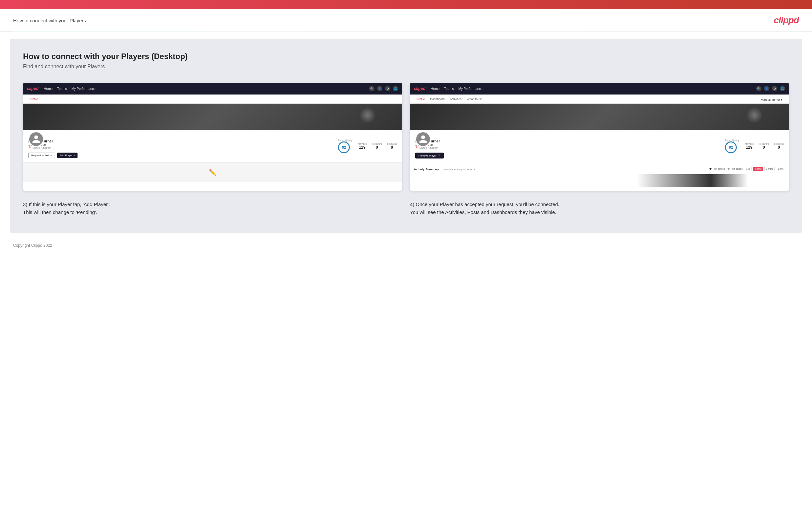  I want to click on quality-circle-2: 92, so click(731, 148).